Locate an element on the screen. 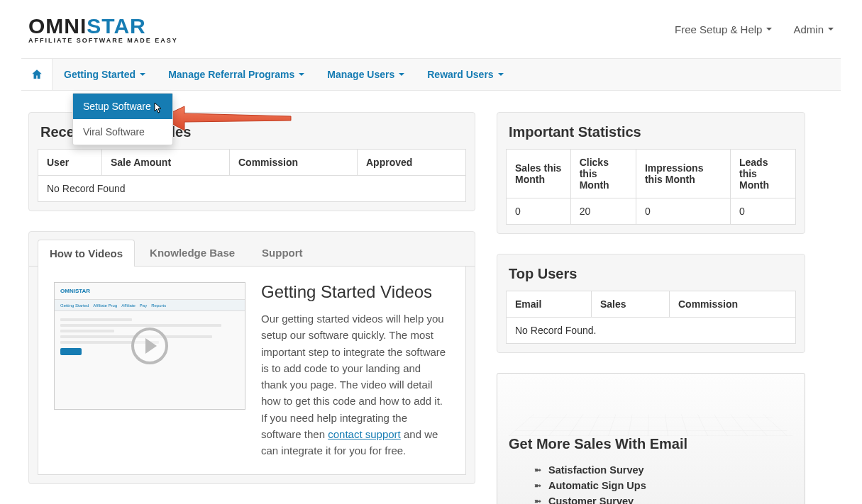 The height and width of the screenshot is (504, 862). table-row: 0 20 0 0 is located at coordinates (651, 211).